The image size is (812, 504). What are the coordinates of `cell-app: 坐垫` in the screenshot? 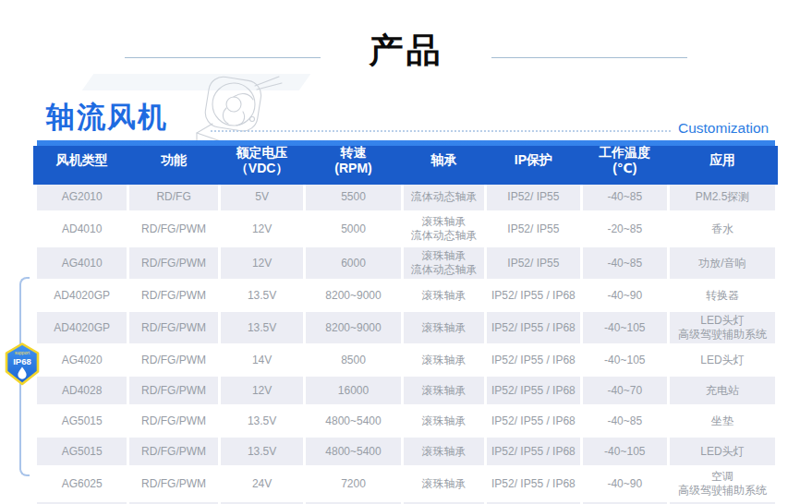 It's located at (722, 421).